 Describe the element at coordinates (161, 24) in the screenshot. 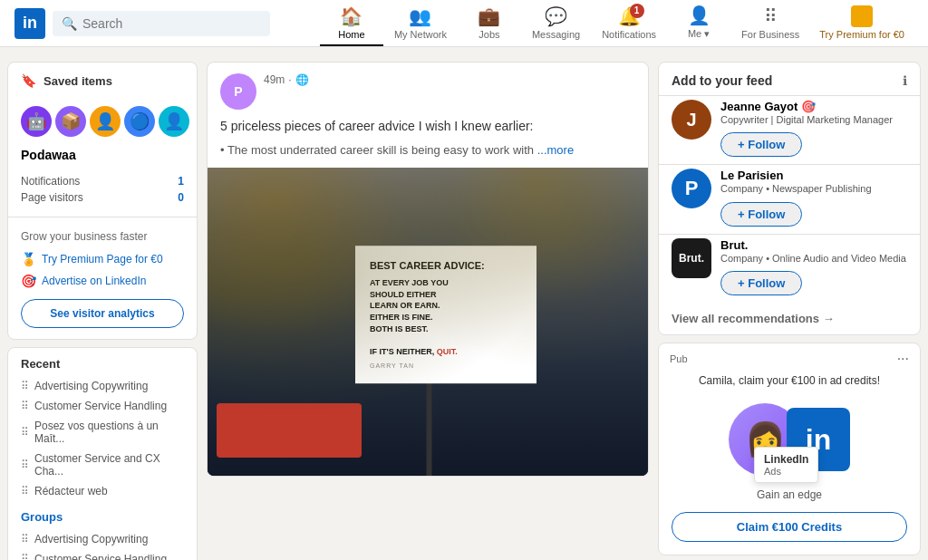

I see `search-bar: 🔍` at that location.